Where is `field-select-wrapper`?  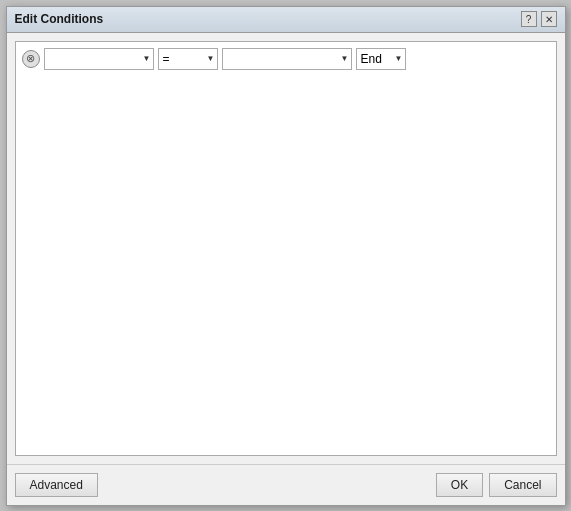 field-select-wrapper is located at coordinates (99, 59).